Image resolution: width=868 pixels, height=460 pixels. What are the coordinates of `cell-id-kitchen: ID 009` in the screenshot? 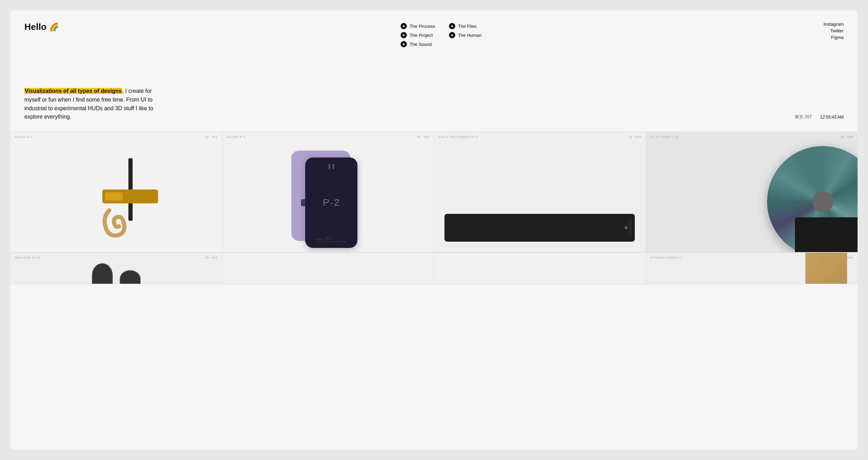 It's located at (847, 257).